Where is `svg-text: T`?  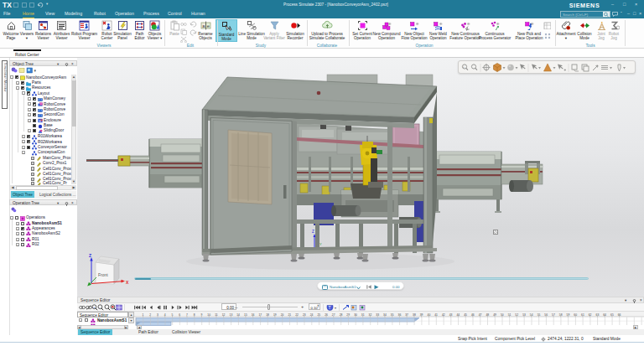 svg-text: T is located at coordinates (330, 307).